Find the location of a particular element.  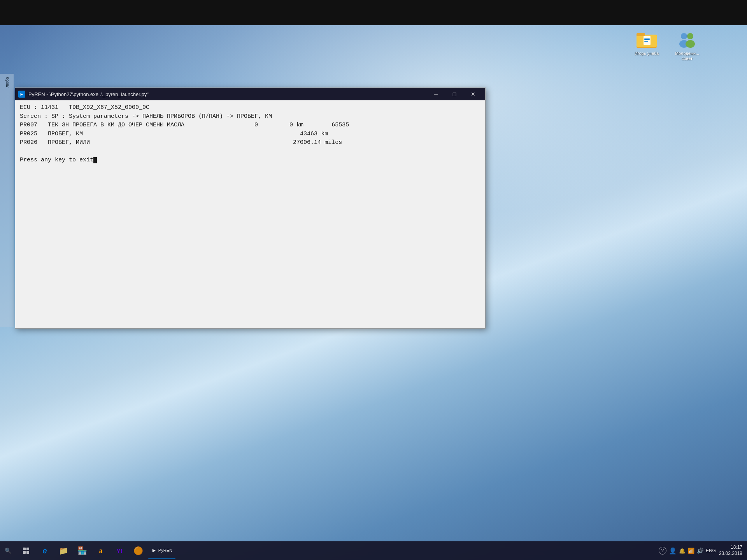

taskbar-cmd-label: PyREN is located at coordinates (165, 550).